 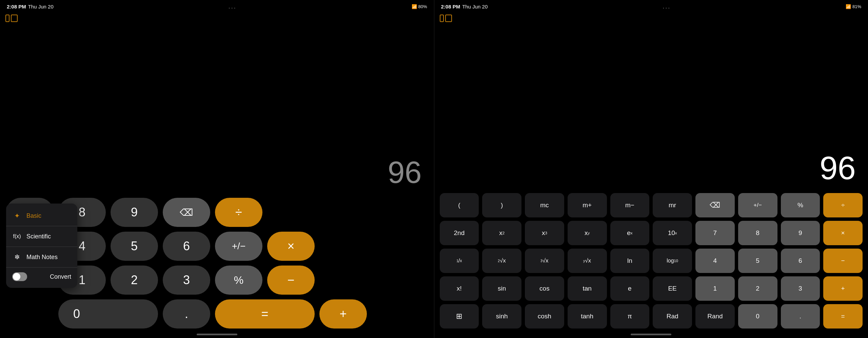 I want to click on sci-key-recip: 1/x, so click(x=459, y=261).